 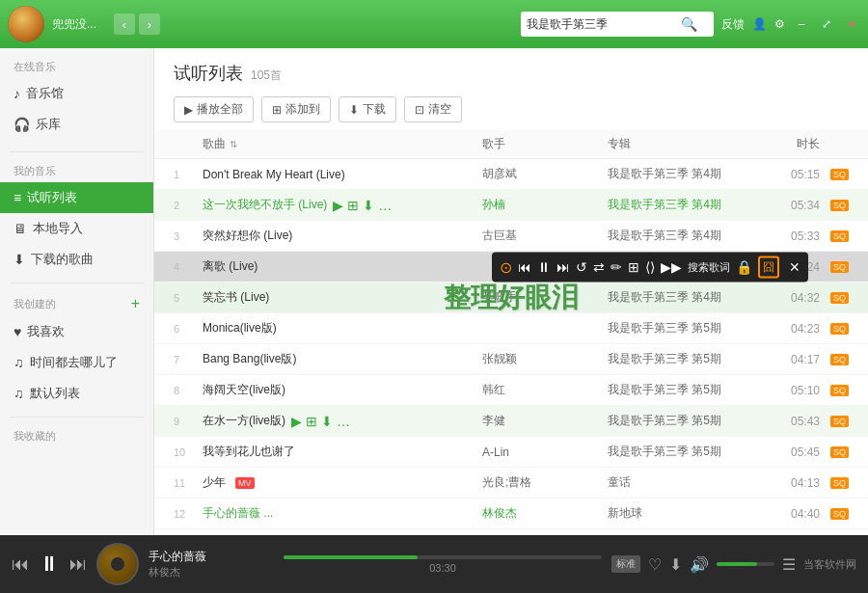 I want to click on player-track-info: 手心的蔷薇 林俊杰, so click(x=211, y=564).